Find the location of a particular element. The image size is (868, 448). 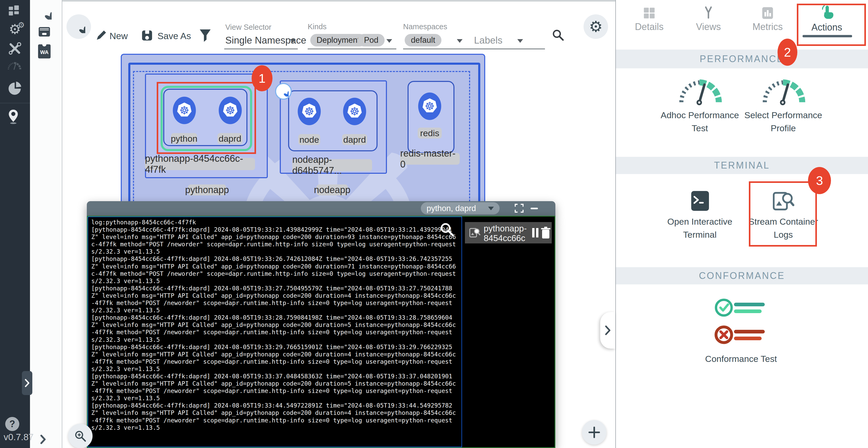

pencil-icon is located at coordinates (101, 35).